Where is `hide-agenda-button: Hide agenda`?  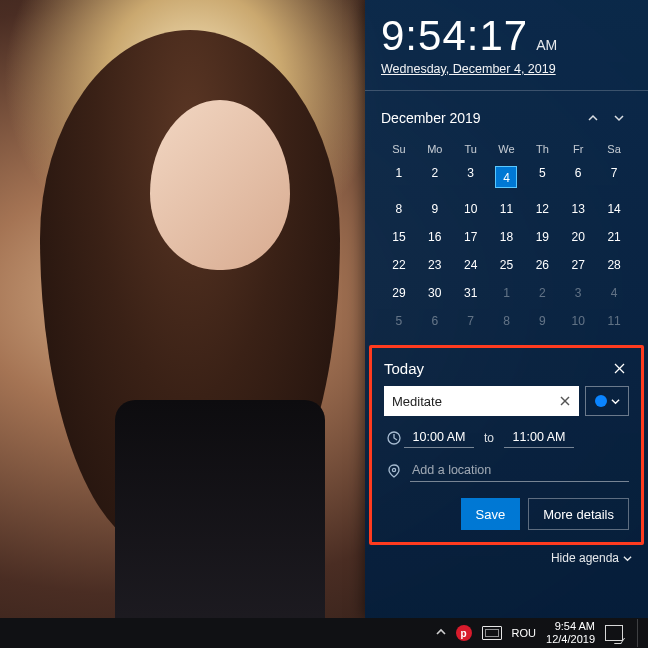
hide-agenda-button: Hide agenda is located at coordinates (506, 558).